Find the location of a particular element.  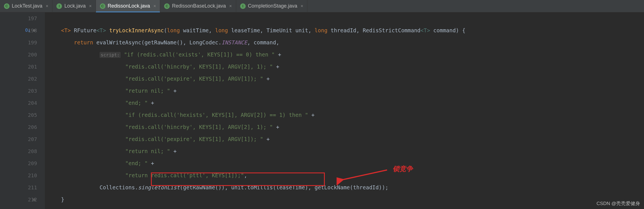

line-number: 199 is located at coordinates (19, 43).